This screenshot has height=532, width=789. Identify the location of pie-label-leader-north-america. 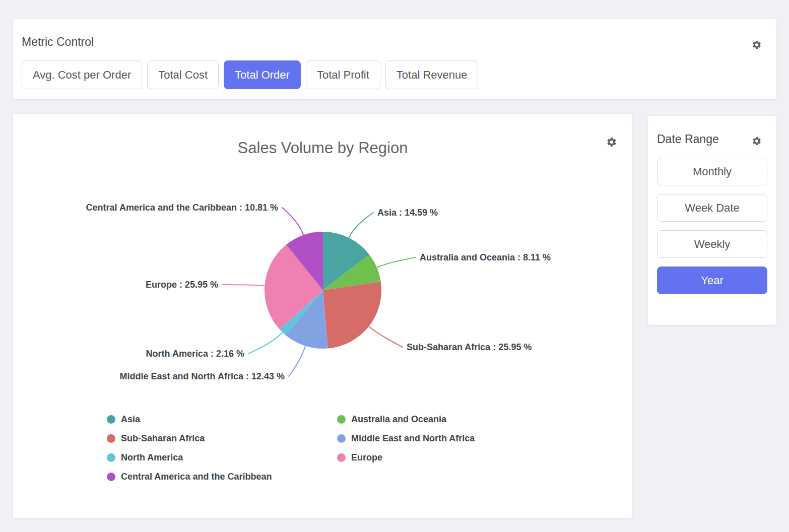
(265, 344).